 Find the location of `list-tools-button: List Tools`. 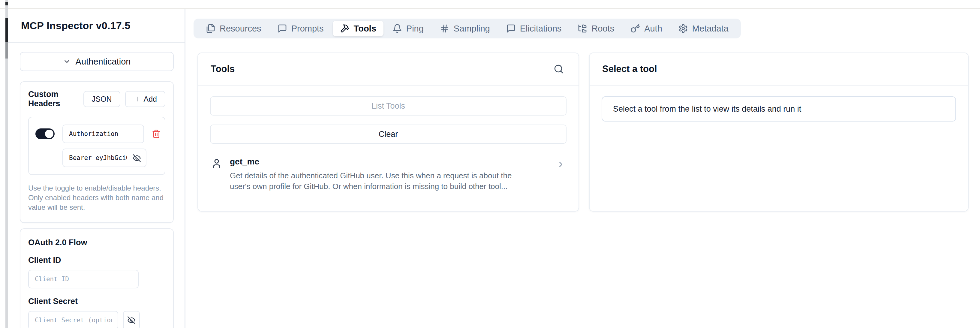

list-tools-button: List Tools is located at coordinates (388, 106).